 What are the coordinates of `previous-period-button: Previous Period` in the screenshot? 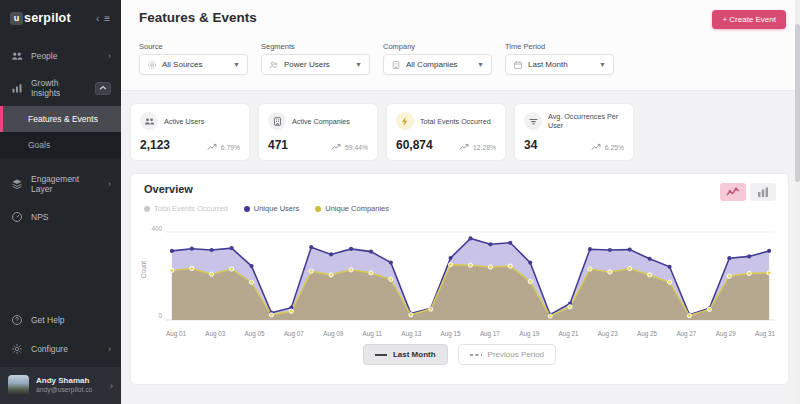 It's located at (507, 354).